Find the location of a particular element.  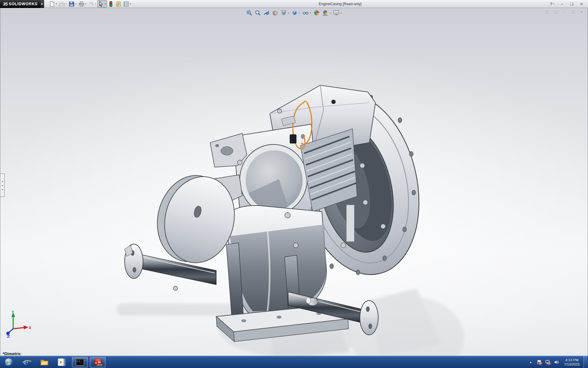

view-orientation-label: *Dimetric is located at coordinates (12, 354).